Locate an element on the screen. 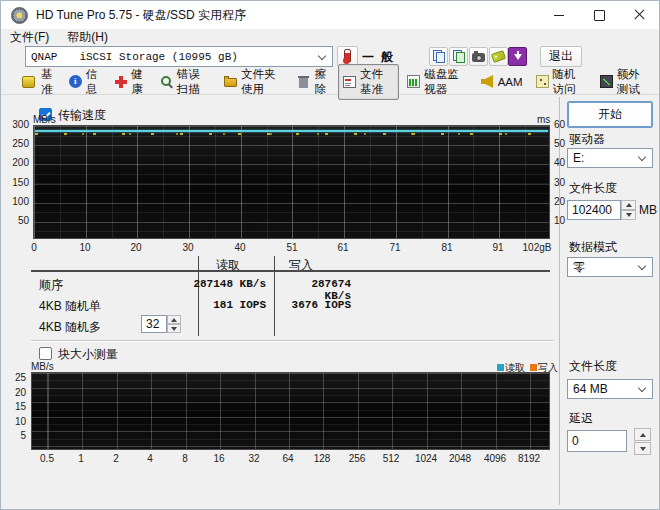  window-title: HD Tune Pro 5.75 - 硬盘/SSD 实用程序 is located at coordinates (141, 16).